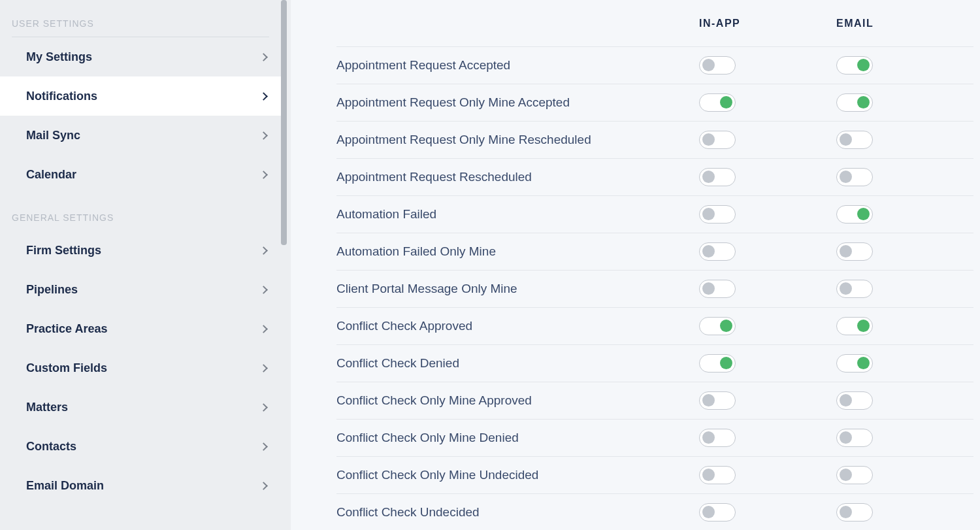 The height and width of the screenshot is (530, 980). Describe the element at coordinates (655, 363) in the screenshot. I see `table-row: Conflict Check Denied` at that location.